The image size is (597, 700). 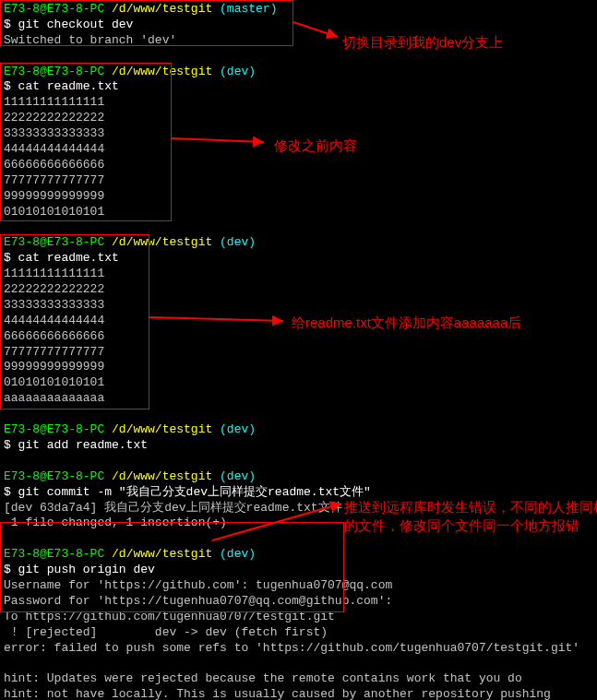 What do you see at coordinates (299, 446) in the screenshot?
I see `command-line: $ git add readme.txt` at bounding box center [299, 446].